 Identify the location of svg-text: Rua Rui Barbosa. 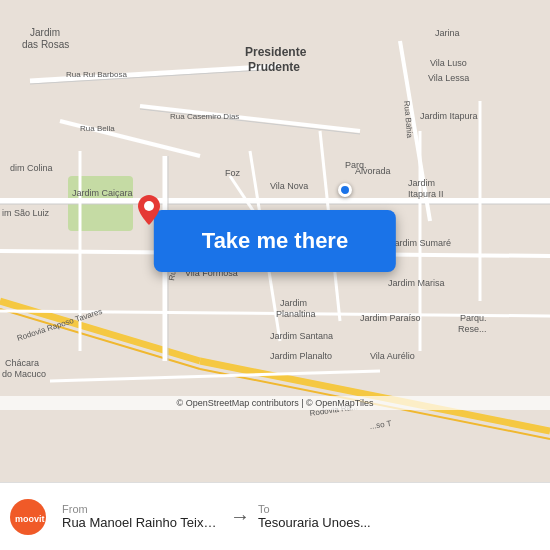
(96, 74).